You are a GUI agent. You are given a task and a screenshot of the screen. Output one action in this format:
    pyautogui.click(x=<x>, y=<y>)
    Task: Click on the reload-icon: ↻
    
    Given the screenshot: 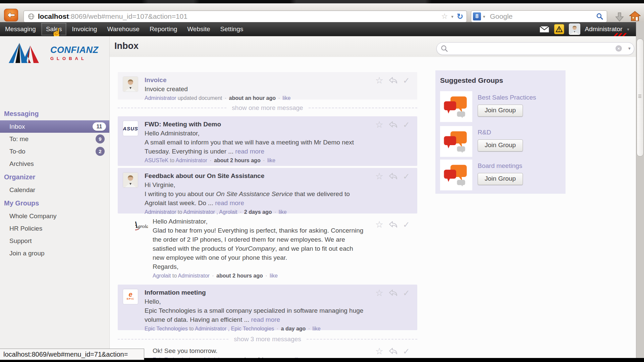 What is the action you would take?
    pyautogui.click(x=460, y=17)
    